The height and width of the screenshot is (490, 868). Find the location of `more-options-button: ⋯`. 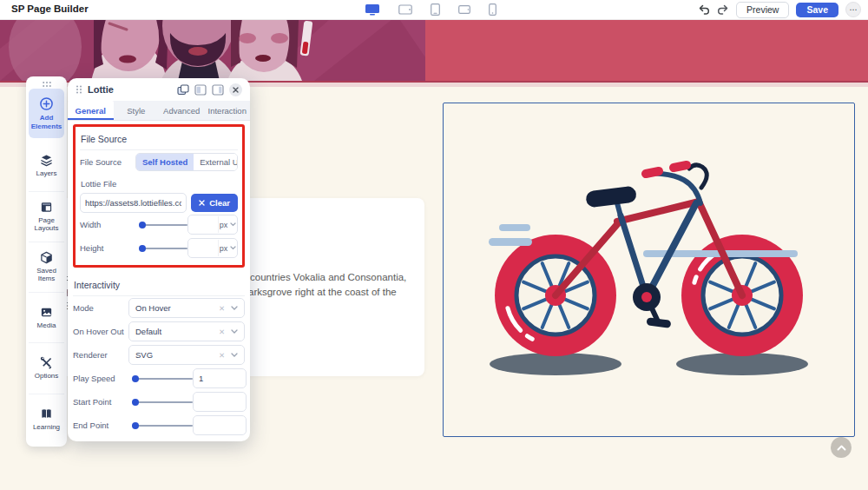

more-options-button: ⋯ is located at coordinates (853, 10).